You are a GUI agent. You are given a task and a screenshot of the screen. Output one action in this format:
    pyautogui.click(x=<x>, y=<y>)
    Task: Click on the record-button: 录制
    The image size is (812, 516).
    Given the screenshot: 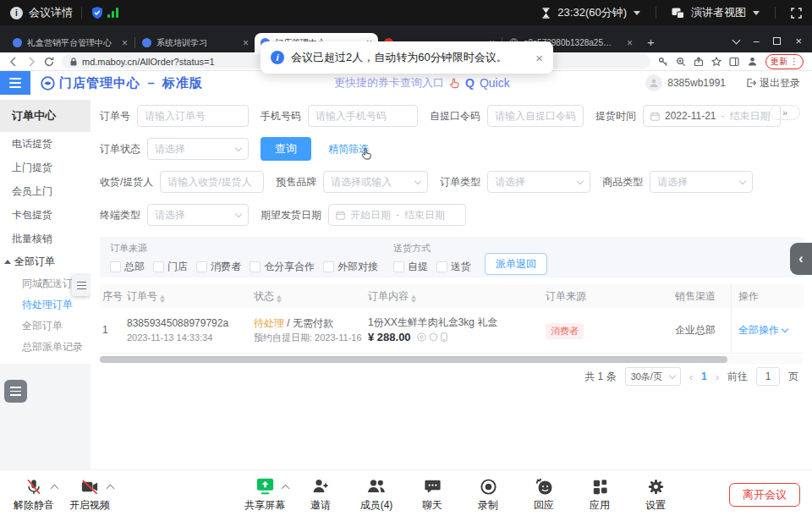 What is the action you would take?
    pyautogui.click(x=488, y=494)
    